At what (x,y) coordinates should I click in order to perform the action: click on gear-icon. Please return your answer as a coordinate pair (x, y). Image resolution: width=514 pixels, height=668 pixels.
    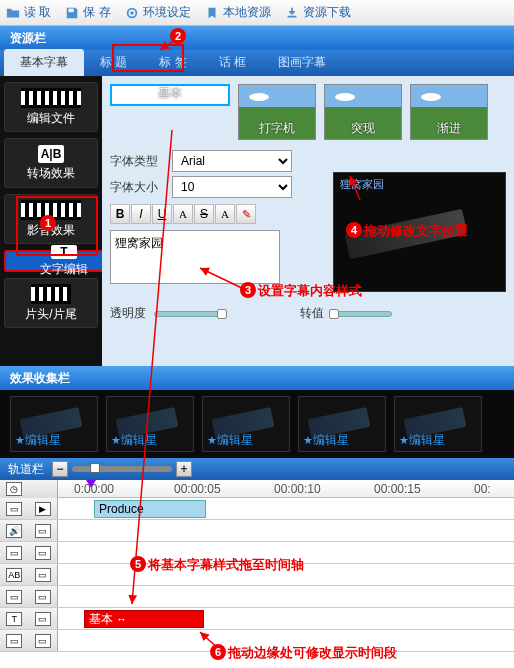
    Looking at the image, I should click on (132, 13).